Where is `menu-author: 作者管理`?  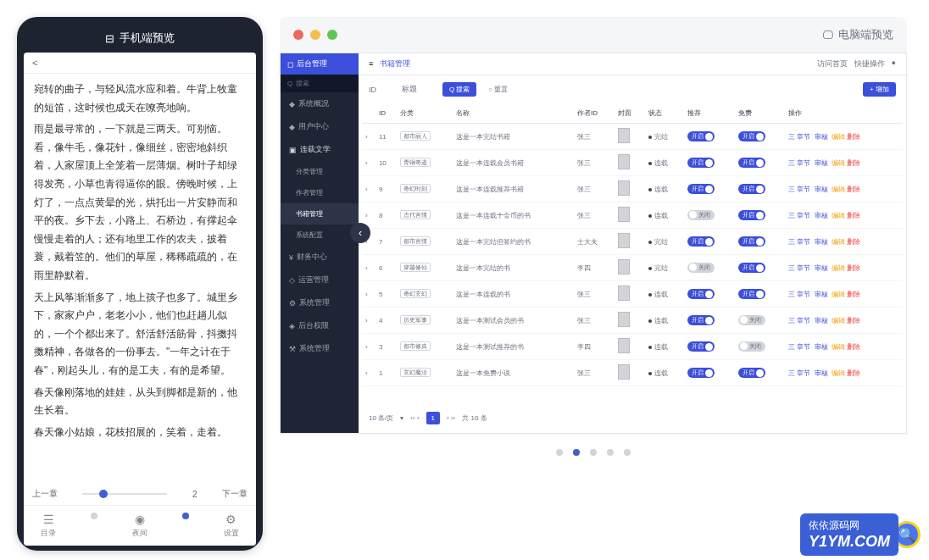
menu-author: 作者管理 is located at coordinates (320, 193).